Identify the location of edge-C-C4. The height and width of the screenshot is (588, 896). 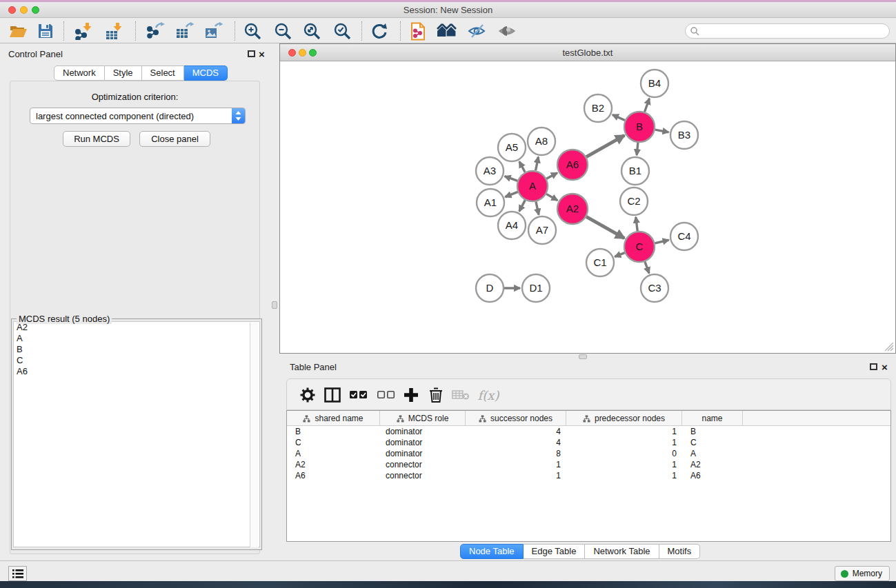
(661, 241).